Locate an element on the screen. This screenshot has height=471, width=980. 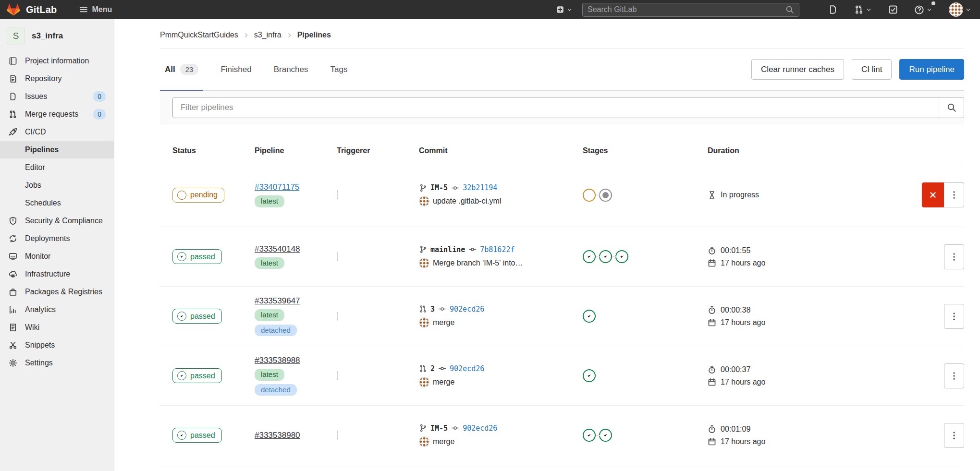
commit-sha-link: 7b81622f is located at coordinates (497, 250).